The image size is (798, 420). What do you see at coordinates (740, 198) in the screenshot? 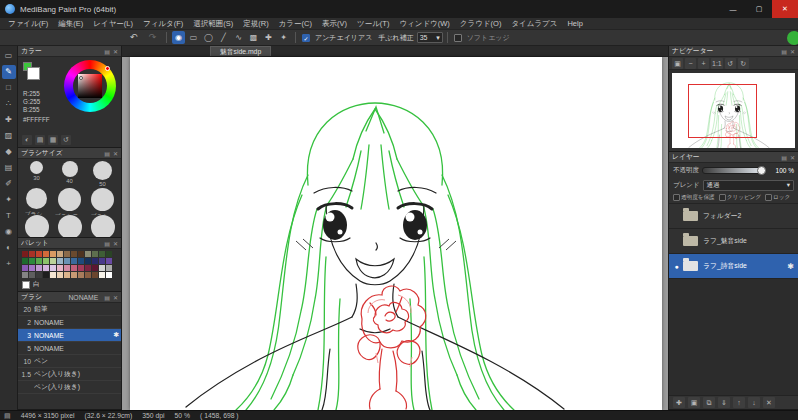
I see `clipping-option: クリッピング` at bounding box center [740, 198].